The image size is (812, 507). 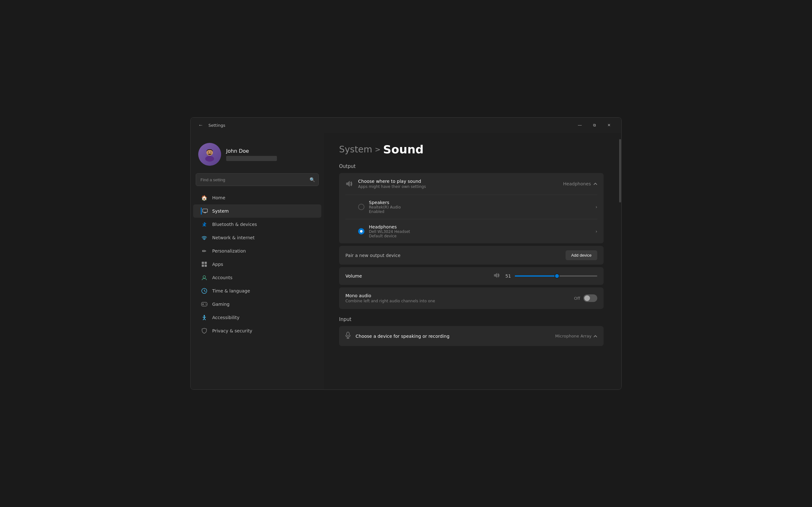 I want to click on input-current-device: Microphone Array, so click(x=573, y=336).